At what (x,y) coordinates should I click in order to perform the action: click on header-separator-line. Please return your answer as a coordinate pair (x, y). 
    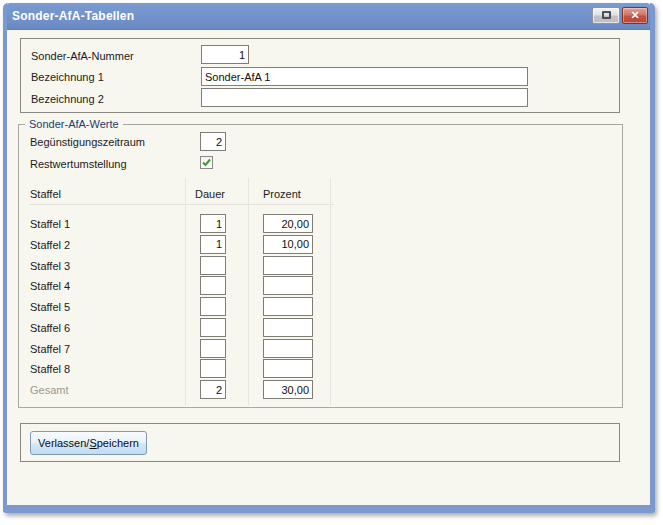
    Looking at the image, I should click on (182, 204).